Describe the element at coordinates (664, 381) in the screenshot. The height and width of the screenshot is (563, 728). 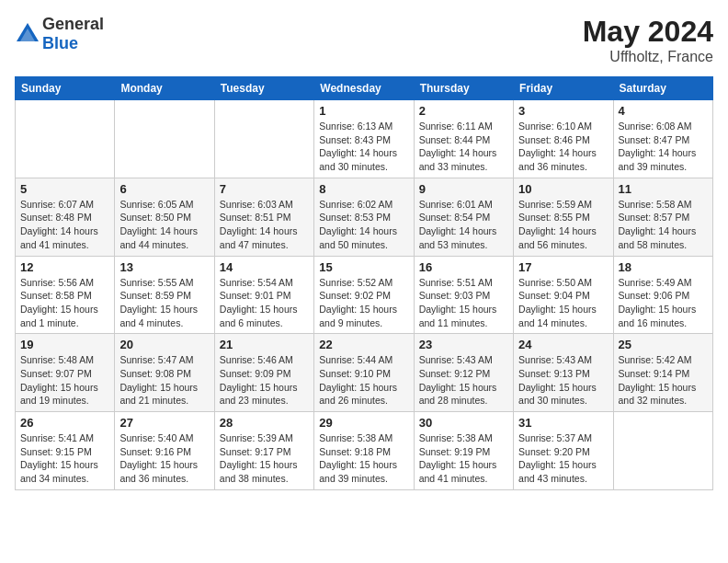
I see `day-info: Sunrise: 5:42 AM Sunset: 9:14 PM Dayligh…` at that location.